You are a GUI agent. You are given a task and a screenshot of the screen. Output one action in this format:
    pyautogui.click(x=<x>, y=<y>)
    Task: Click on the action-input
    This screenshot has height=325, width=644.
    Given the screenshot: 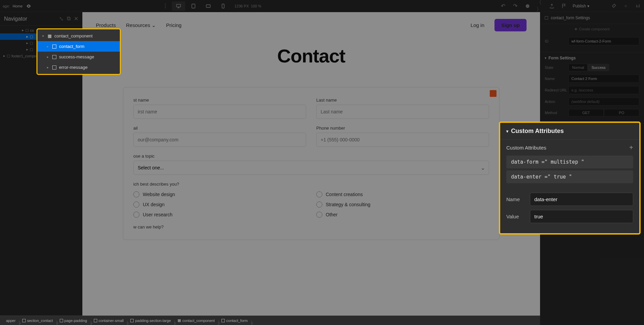 What is the action you would take?
    pyautogui.click(x=604, y=102)
    